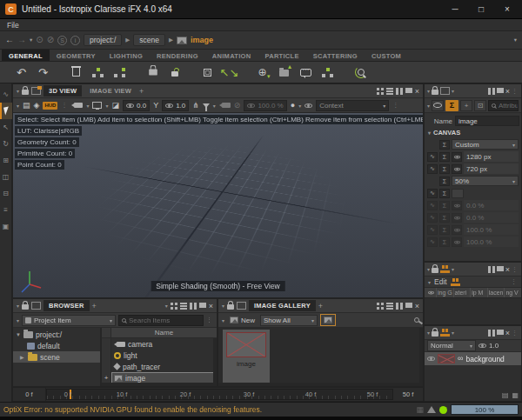  Describe the element at coordinates (503, 106) in the screenshot. I see `attribute-search-input: Attribute` at that location.